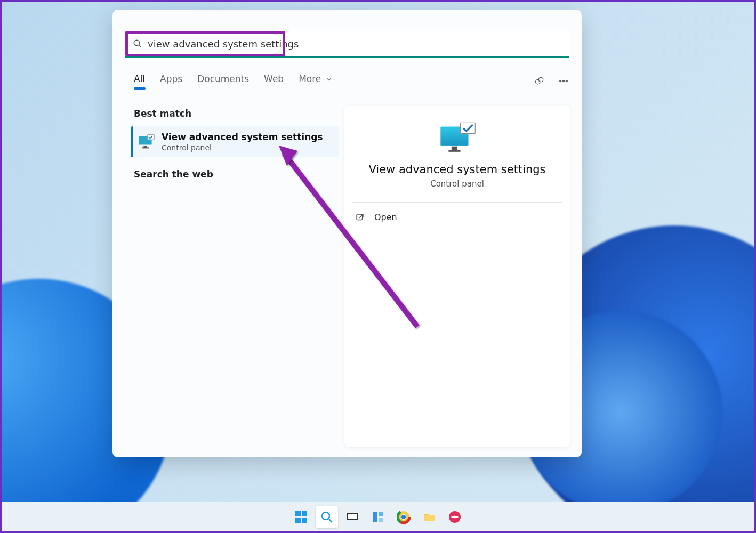  Describe the element at coordinates (386, 217) in the screenshot. I see `open-label: Open` at that location.